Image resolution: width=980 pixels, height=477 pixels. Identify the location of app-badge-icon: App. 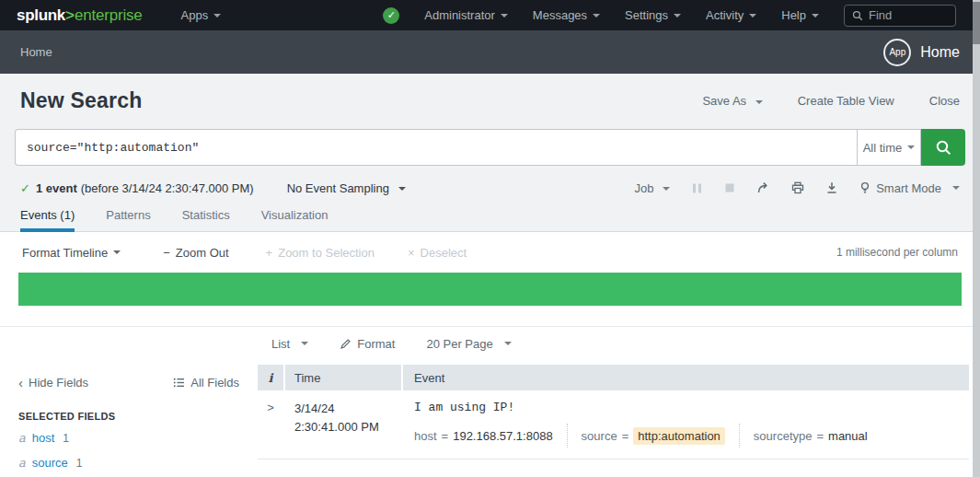
(897, 52).